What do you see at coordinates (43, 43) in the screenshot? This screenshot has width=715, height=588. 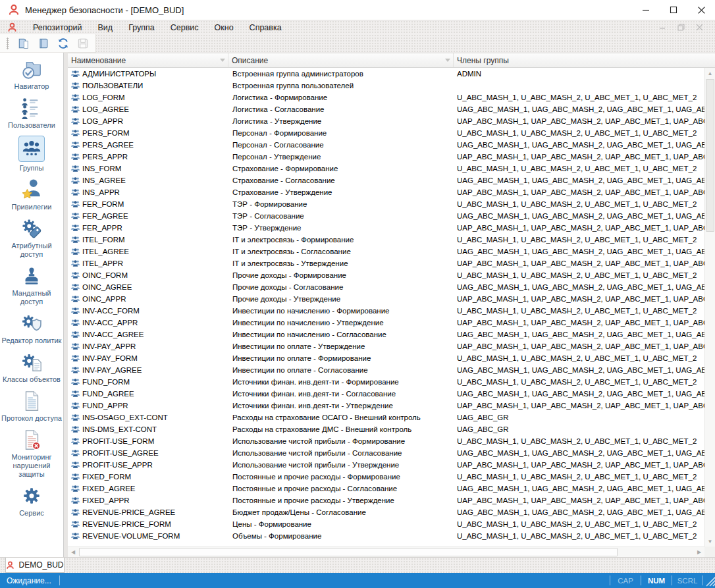 I see `close-repository-button` at bounding box center [43, 43].